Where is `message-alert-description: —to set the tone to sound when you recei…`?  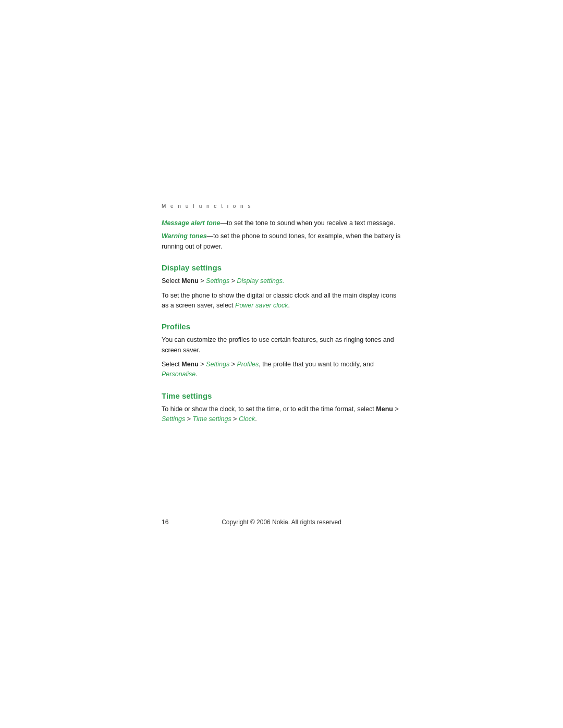
message-alert-description: —to set the tone to sound when you recei… is located at coordinates (308, 223).